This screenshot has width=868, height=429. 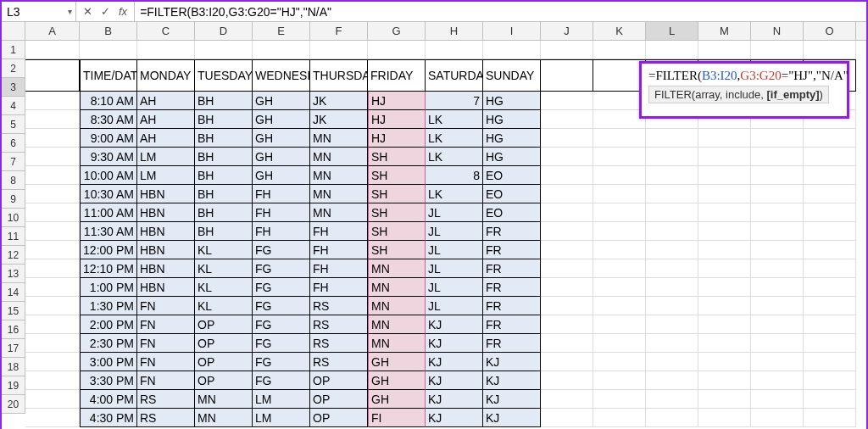 I want to click on cell-B17: 3:00 PM, so click(x=108, y=362).